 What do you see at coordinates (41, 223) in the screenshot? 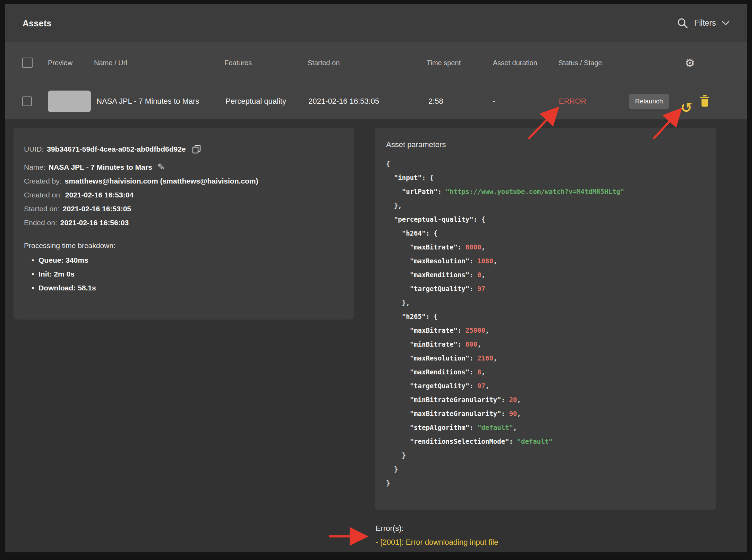
I see `ended-on-label: Ended on:` at bounding box center [41, 223].